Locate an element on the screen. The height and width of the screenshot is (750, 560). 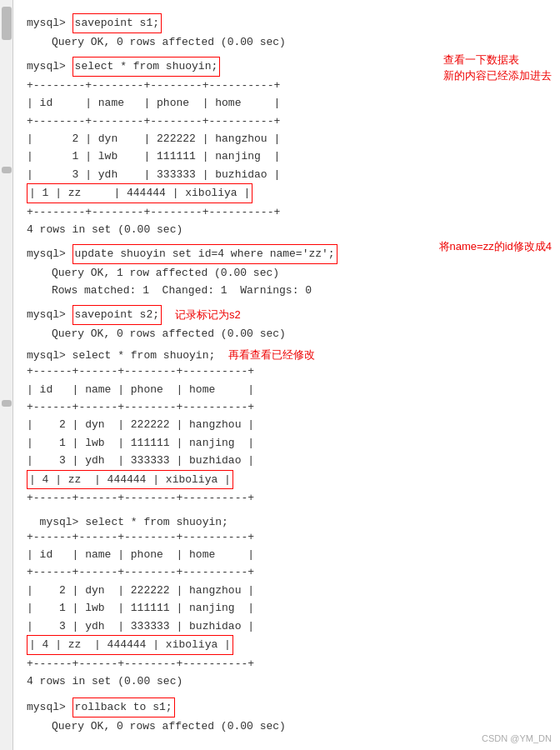
table2-sep3: +------+------+--------+----------+ is located at coordinates (289, 498).